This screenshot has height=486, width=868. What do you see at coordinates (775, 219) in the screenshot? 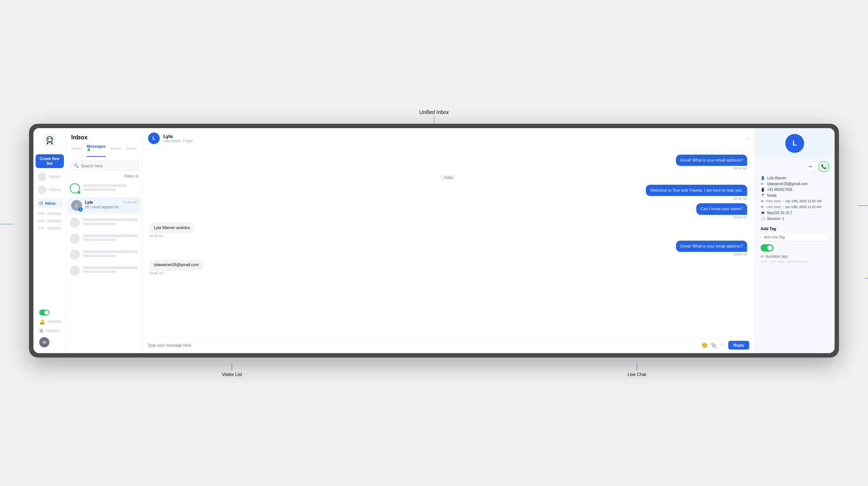
I see `visitor-session: Session: 1` at bounding box center [775, 219].